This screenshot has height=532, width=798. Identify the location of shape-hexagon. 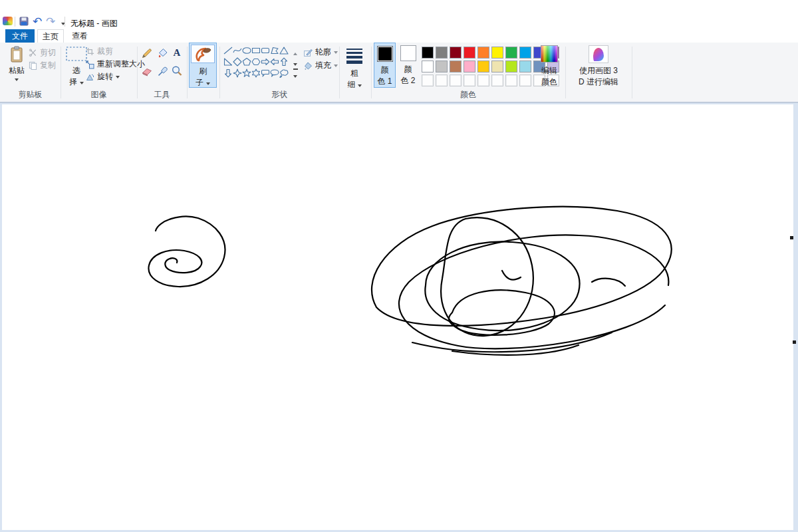
(256, 61).